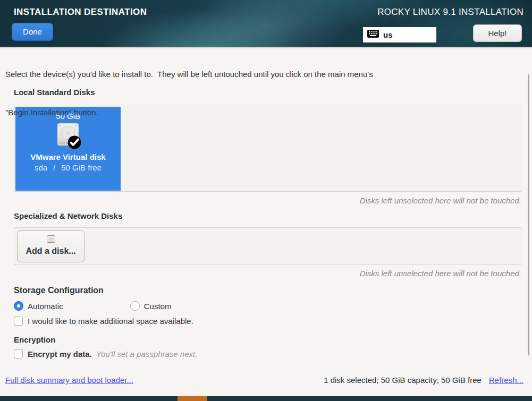  I want to click on storage-configuration-heading: Storage Configuration, so click(58, 291).